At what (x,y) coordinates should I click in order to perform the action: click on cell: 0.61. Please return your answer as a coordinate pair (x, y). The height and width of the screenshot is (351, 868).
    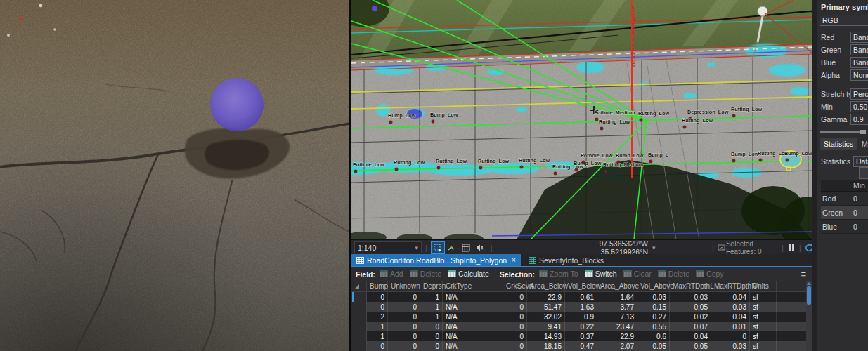
    Looking at the image, I should click on (581, 297).